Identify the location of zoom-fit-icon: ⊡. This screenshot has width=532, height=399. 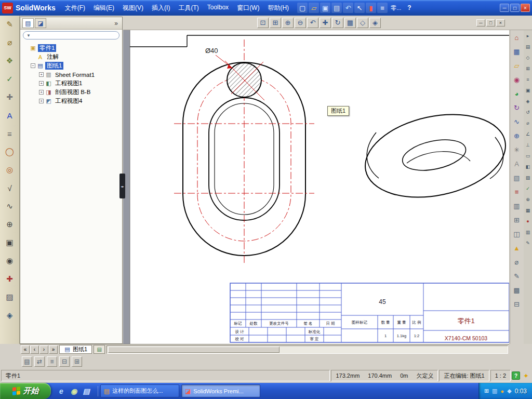
(263, 23).